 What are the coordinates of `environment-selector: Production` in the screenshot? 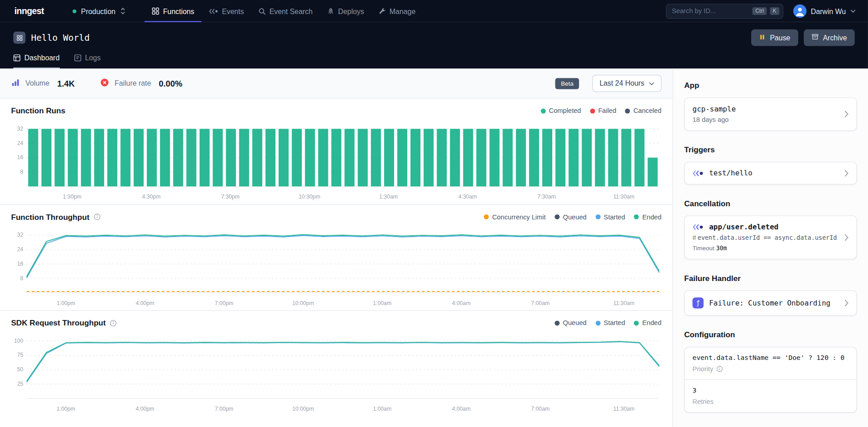 It's located at (99, 11).